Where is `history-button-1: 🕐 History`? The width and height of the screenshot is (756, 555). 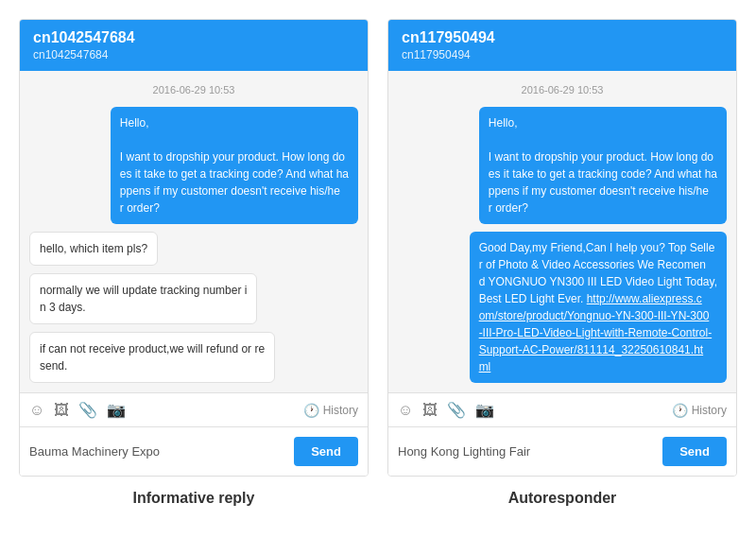 history-button-1: 🕐 History is located at coordinates (331, 410).